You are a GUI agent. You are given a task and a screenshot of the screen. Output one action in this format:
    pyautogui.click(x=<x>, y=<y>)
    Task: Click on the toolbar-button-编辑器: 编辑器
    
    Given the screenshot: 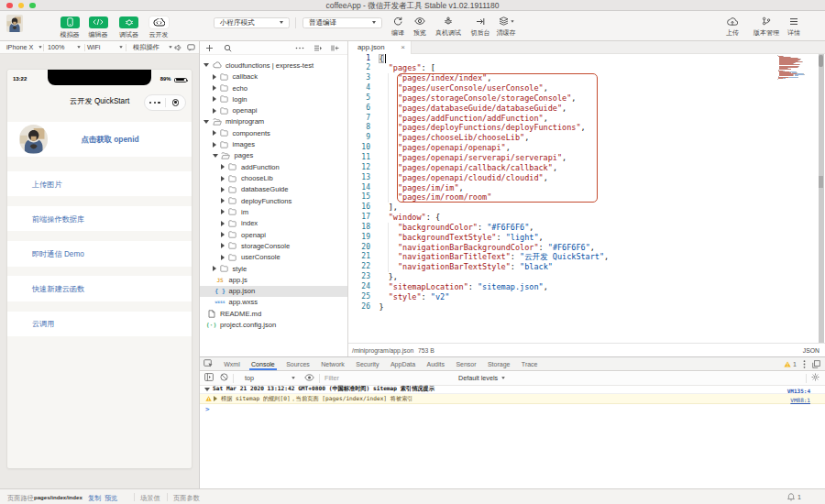 What is the action you would take?
    pyautogui.click(x=98, y=27)
    